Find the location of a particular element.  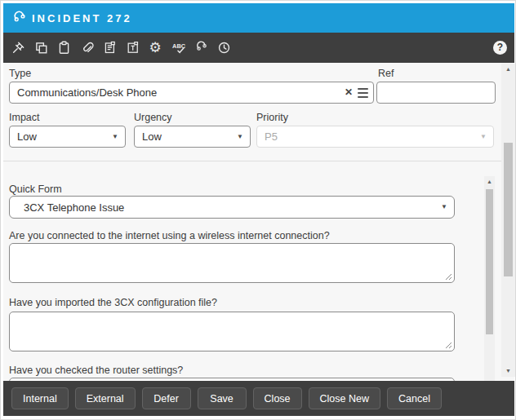

impact-select: Low ▼ is located at coordinates (67, 137).